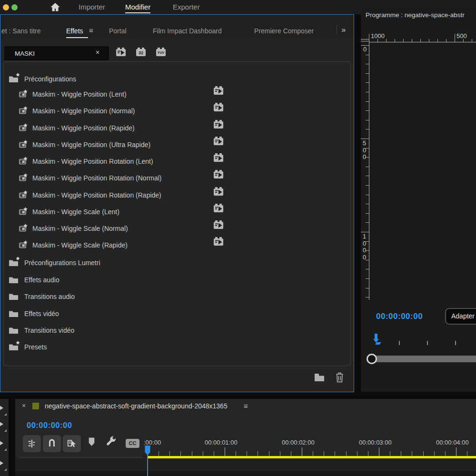 The height and width of the screenshot is (476, 476). Describe the element at coordinates (32, 444) in the screenshot. I see `nest-sequences-button` at that location.